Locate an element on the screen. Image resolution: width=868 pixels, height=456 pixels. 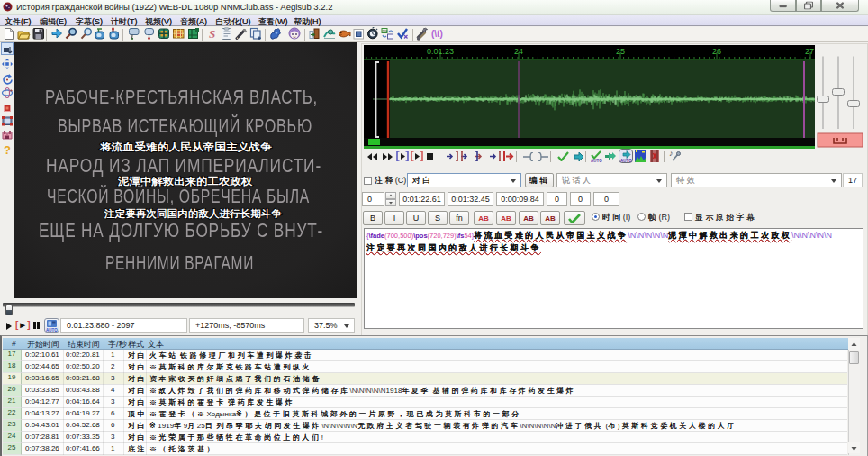
svg-text: 注定要再次同国内的敌人进行长期斗争 is located at coordinates (193, 214).